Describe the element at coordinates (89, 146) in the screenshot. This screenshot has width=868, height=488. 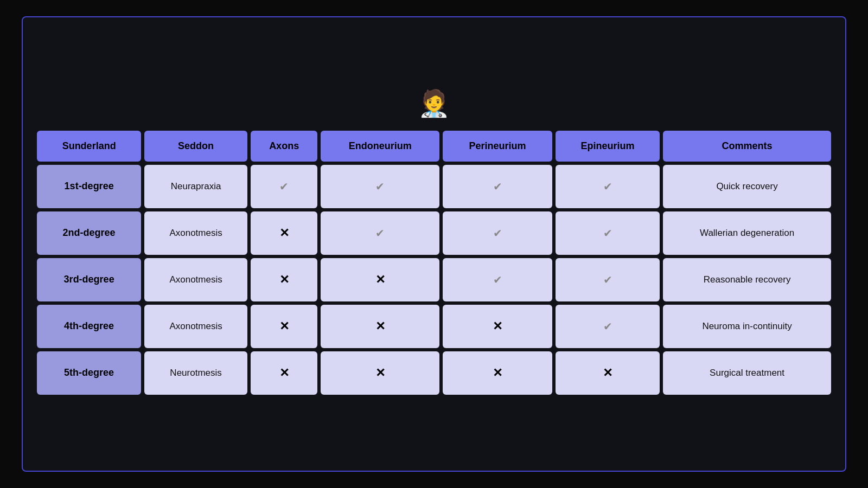
I see `col-header-sunderland: Sunderland` at that location.